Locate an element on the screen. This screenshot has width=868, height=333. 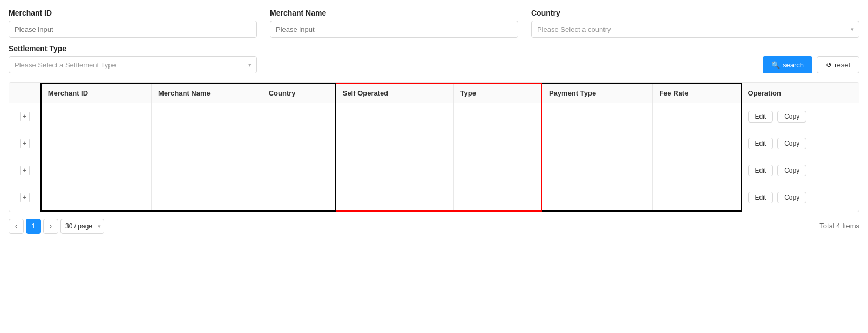
country-label: Country is located at coordinates (695, 13).